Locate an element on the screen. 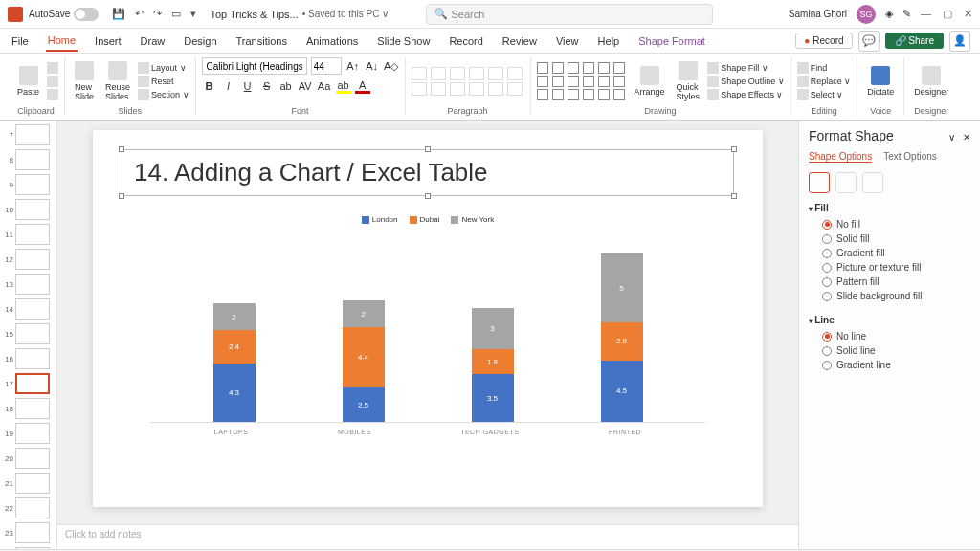 The width and height of the screenshot is (980, 551). undo-icon: ↶ is located at coordinates (140, 13).